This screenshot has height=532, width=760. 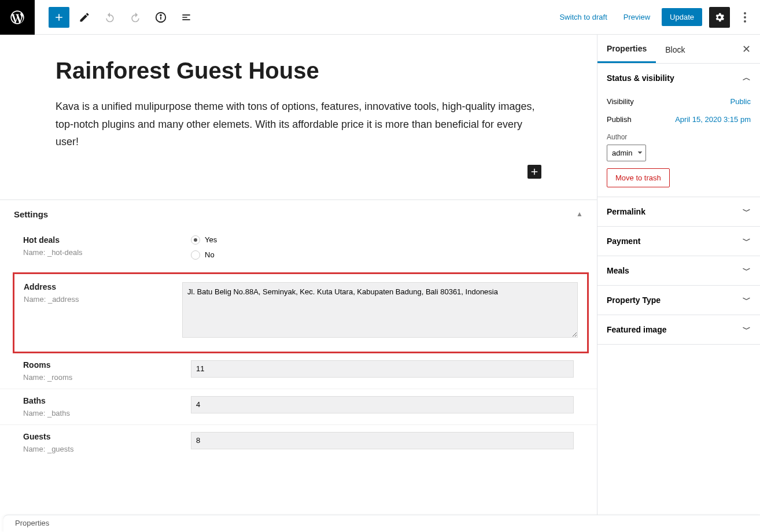 I want to click on redo-icon, so click(x=135, y=17).